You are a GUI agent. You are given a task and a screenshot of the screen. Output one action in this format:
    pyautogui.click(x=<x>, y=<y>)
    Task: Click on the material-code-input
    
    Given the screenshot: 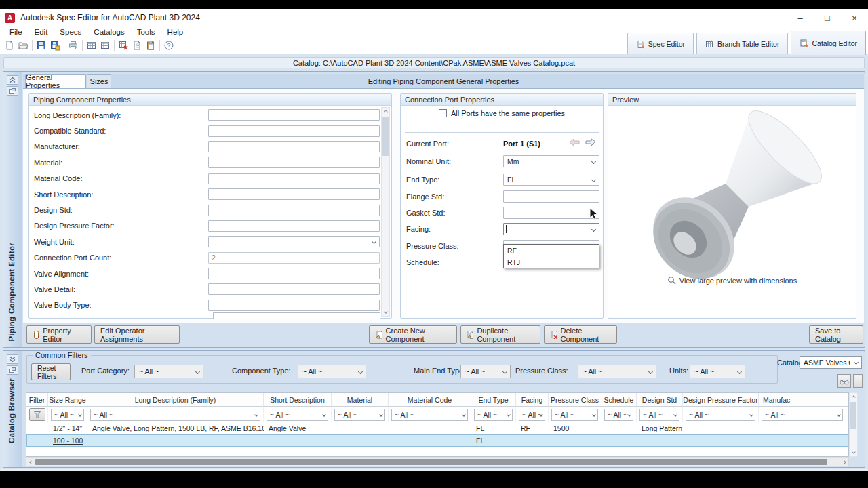 What is the action you would take?
    pyautogui.click(x=294, y=179)
    